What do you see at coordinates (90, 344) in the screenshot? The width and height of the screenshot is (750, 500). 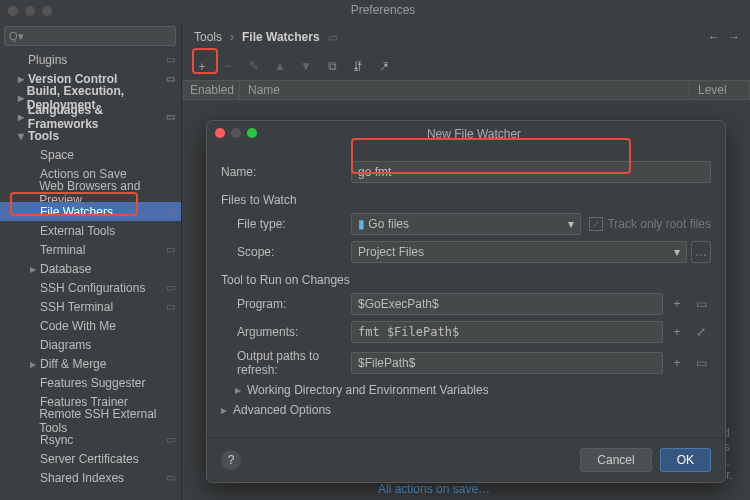 I see `sidebar-item-diagrams: Diagrams` at bounding box center [90, 344].